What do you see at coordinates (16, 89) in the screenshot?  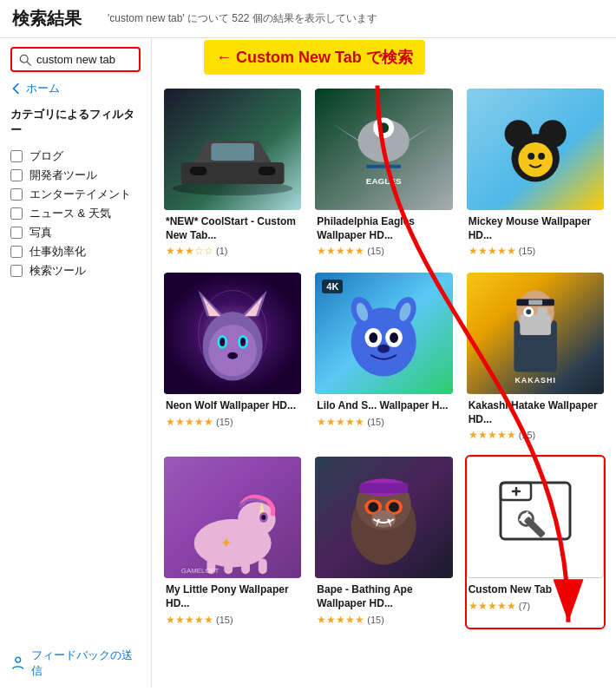 I see `arrow-left-icon` at bounding box center [16, 89].